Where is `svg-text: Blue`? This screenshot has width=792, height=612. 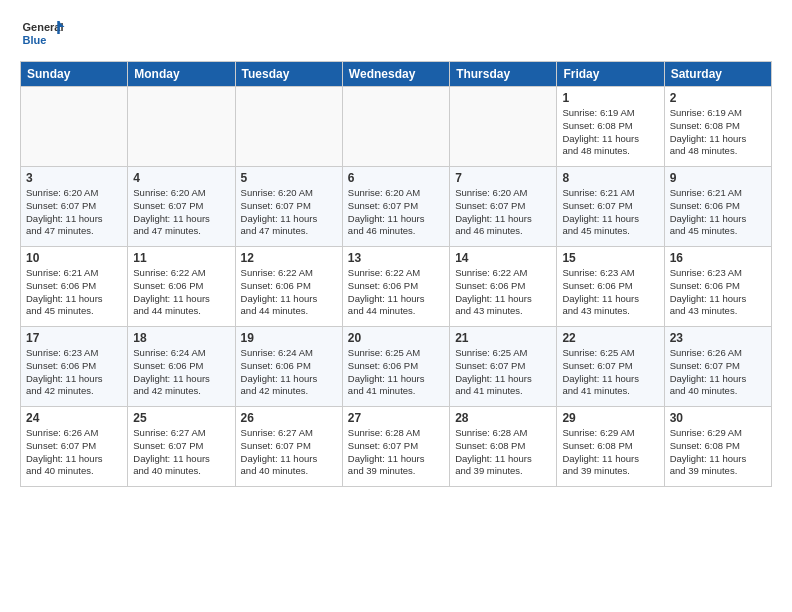 svg-text: Blue is located at coordinates (35, 40).